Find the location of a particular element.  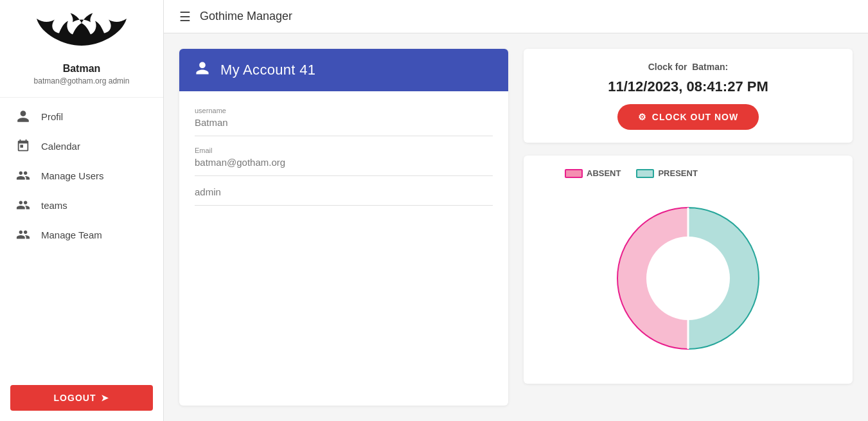

present-label: PRESENT is located at coordinates (677, 174).